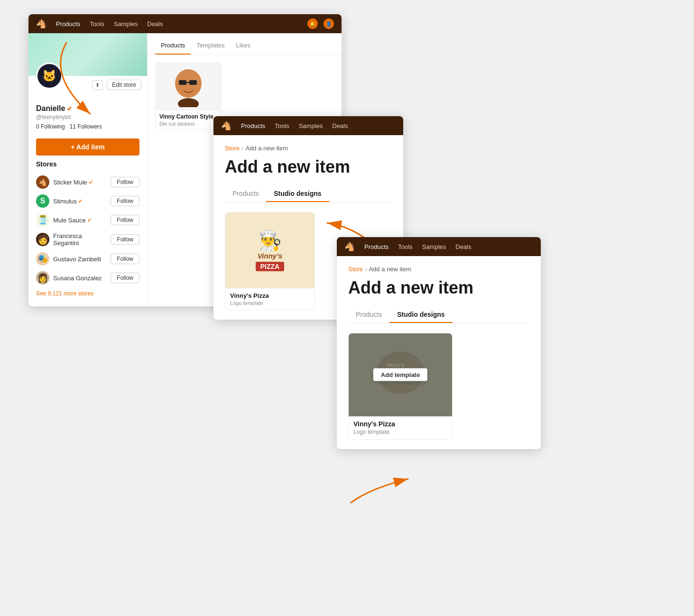  I want to click on store-avatar-francesca: 🧑, so click(43, 239).